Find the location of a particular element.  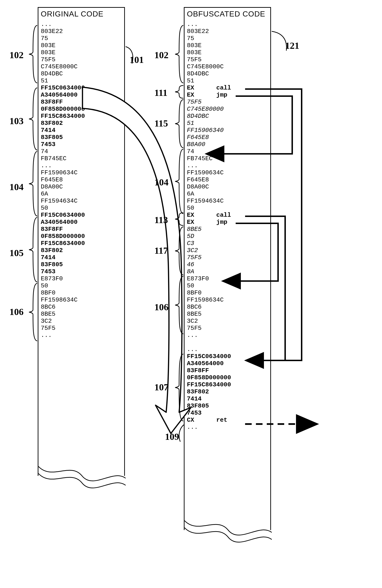

code-line: C3 is located at coordinates (227, 243).